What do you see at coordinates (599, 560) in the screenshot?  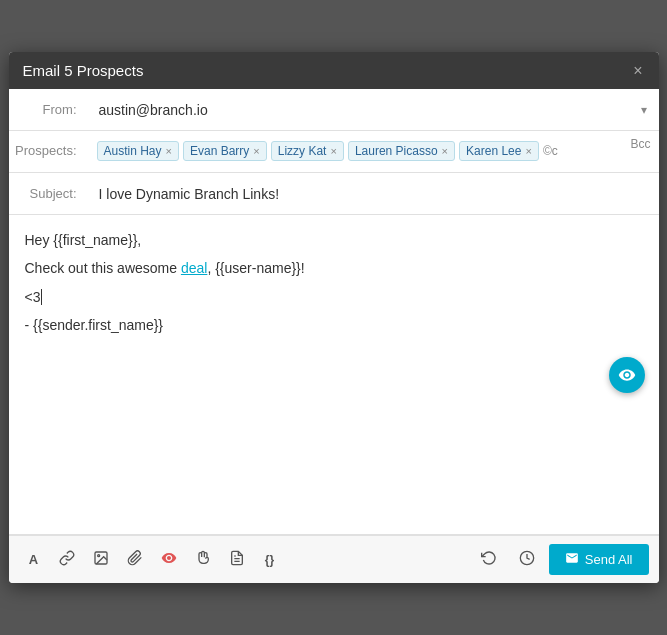 I see `send-all-button: Send All` at bounding box center [599, 560].